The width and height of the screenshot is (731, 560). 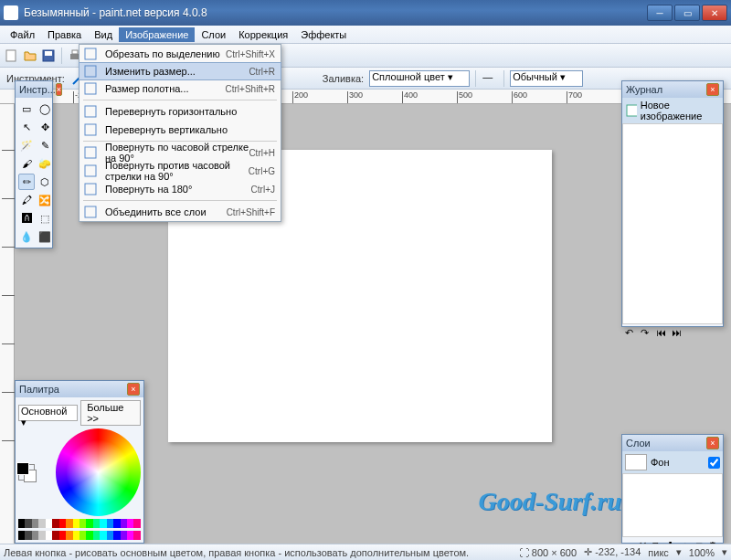 What do you see at coordinates (662, 333) in the screenshot?
I see `undo-all-icon: ⏮` at bounding box center [662, 333].